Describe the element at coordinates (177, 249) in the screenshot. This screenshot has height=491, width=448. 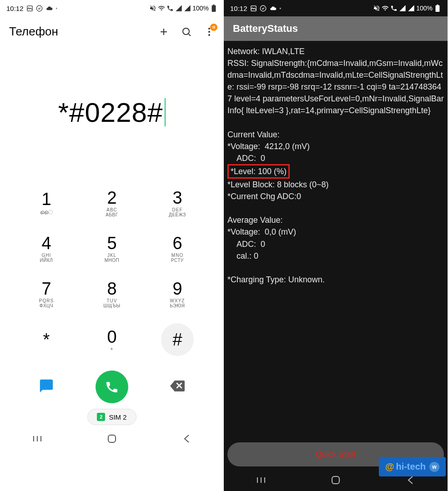
I see `key-6: 6MNOРСТУ` at that location.